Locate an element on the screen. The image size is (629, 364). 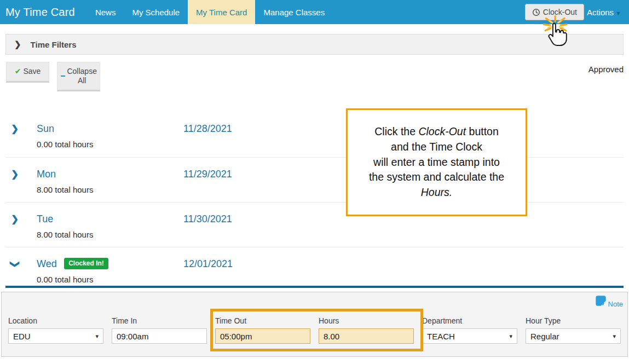
department-label: Department is located at coordinates (470, 321).